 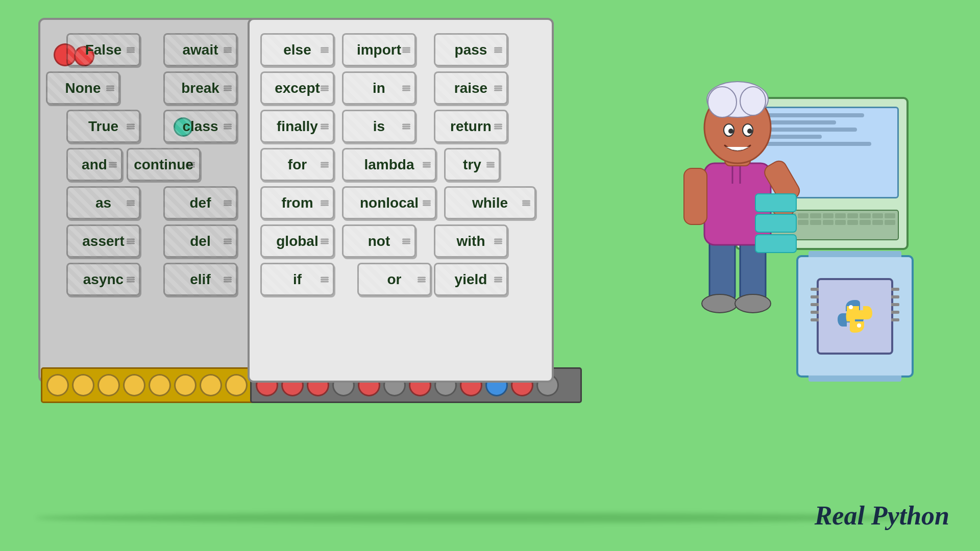 I want to click on keyword-none: None, so click(x=83, y=88).